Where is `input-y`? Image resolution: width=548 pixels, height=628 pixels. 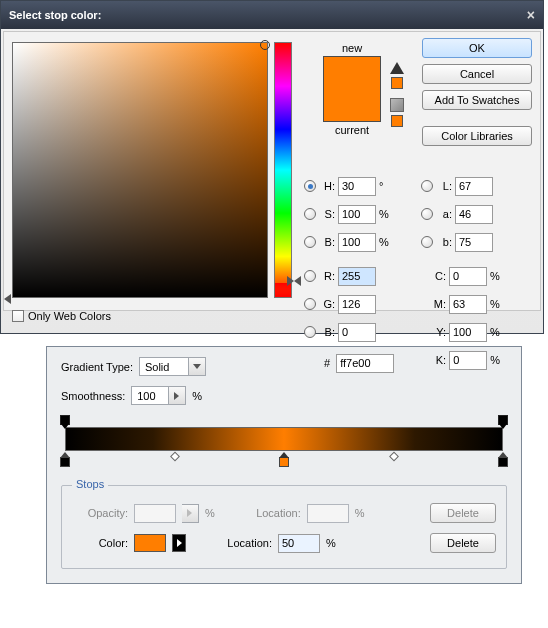 input-y is located at coordinates (468, 332).